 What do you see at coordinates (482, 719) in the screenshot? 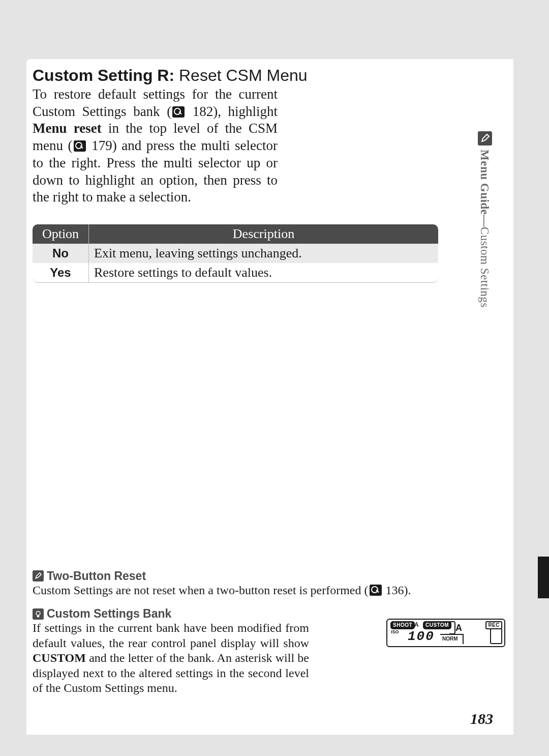
I see `page-number: 183` at bounding box center [482, 719].